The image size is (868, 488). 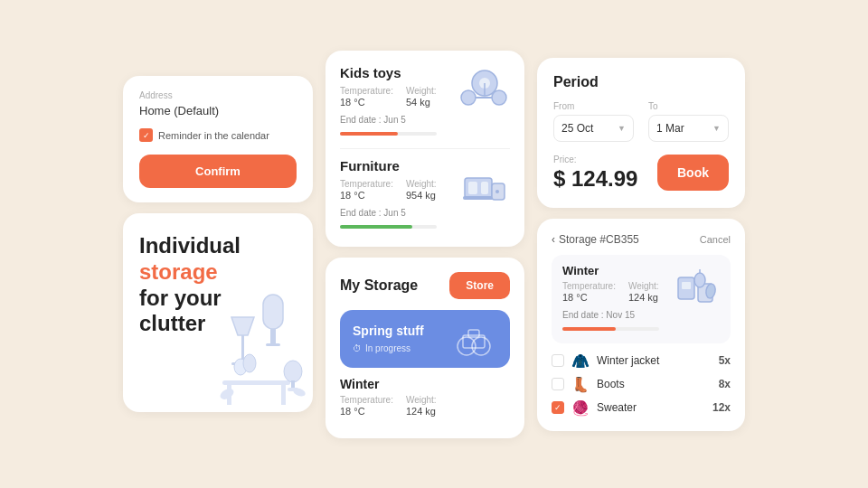 I want to click on kids-weight-value: 54 kg, so click(x=421, y=102).